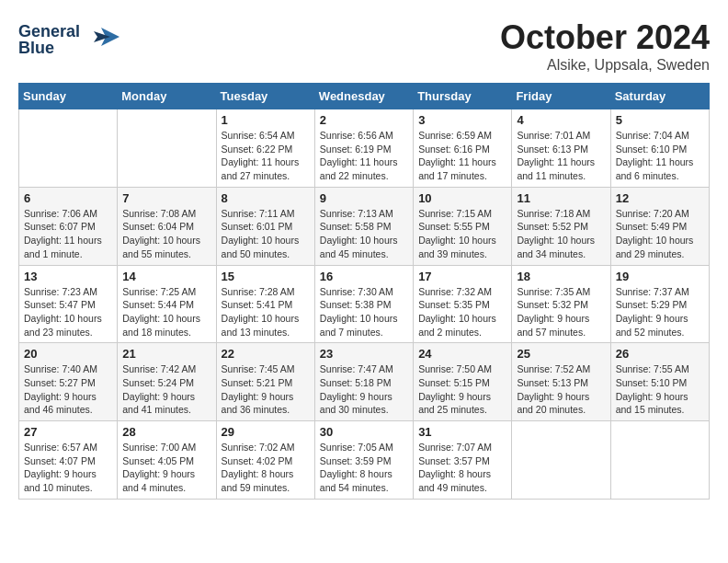 The image size is (728, 563). What do you see at coordinates (660, 149) in the screenshot?
I see `day-cell: 5Sunrise: 7:04 AM Sunset: 6:10 PM Daylig…` at bounding box center [660, 149].